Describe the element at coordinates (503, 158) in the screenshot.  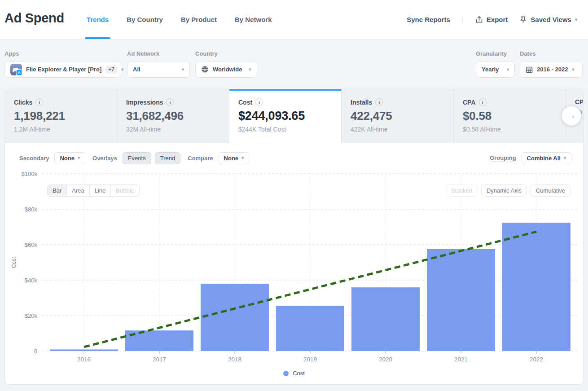
I see `grouping-label: Grouping` at that location.